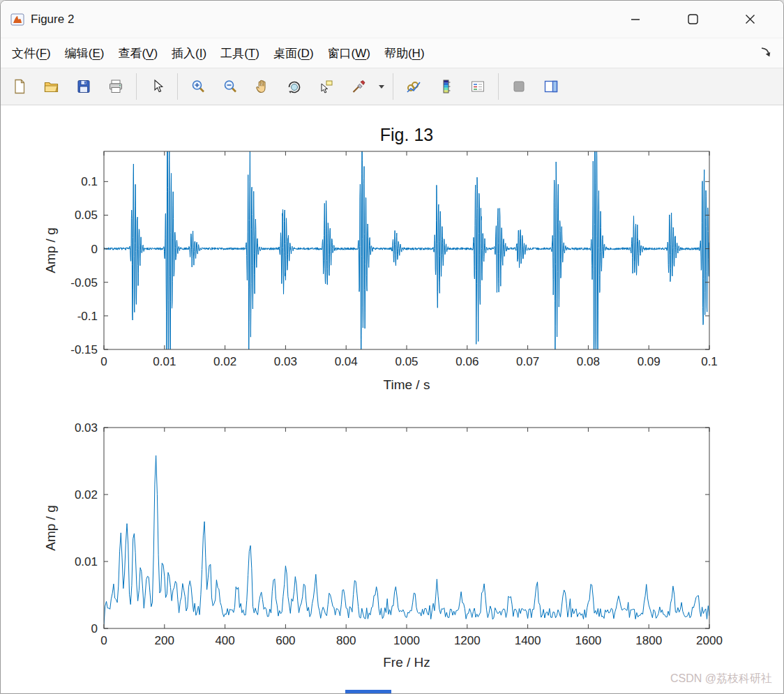 The width and height of the screenshot is (784, 694). I want to click on menu-item-file: 文件(F), so click(31, 53).